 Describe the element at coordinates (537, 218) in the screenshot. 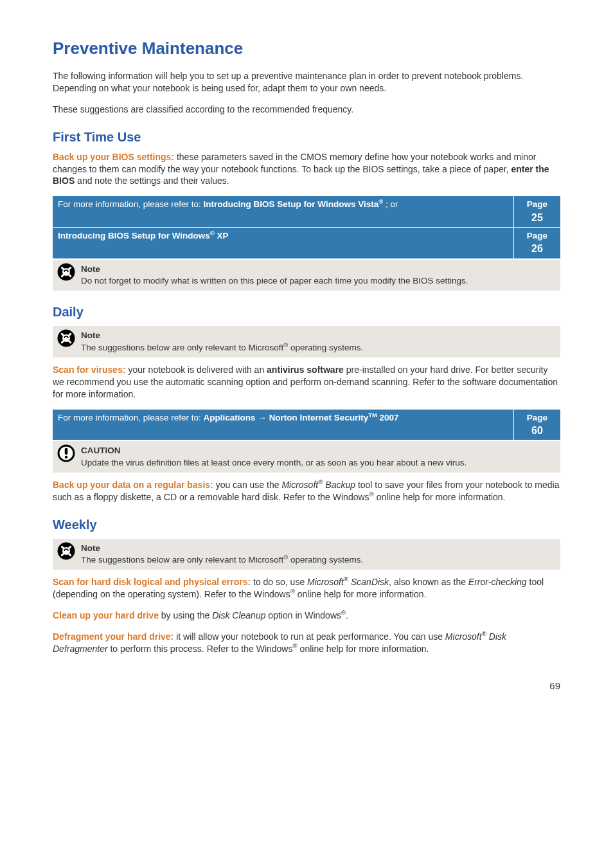

I see `page-number-ref: 25` at that location.